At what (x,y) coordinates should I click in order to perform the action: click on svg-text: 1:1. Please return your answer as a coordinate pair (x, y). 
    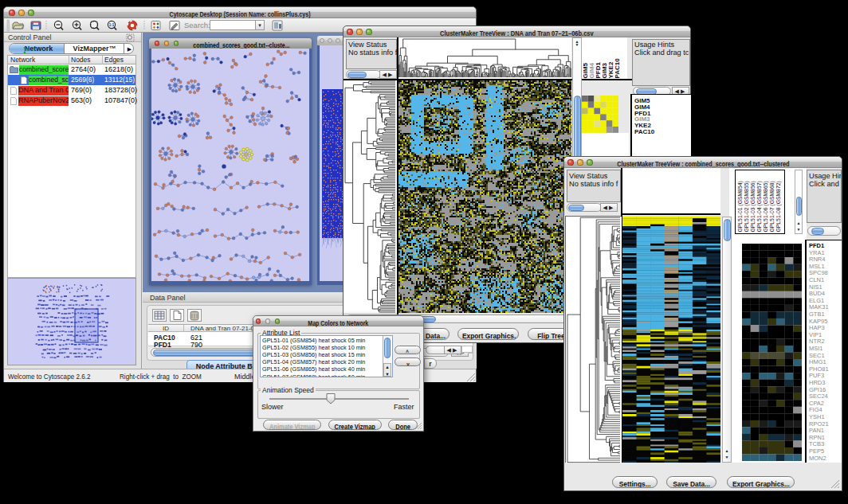
    Looking at the image, I should click on (112, 25).